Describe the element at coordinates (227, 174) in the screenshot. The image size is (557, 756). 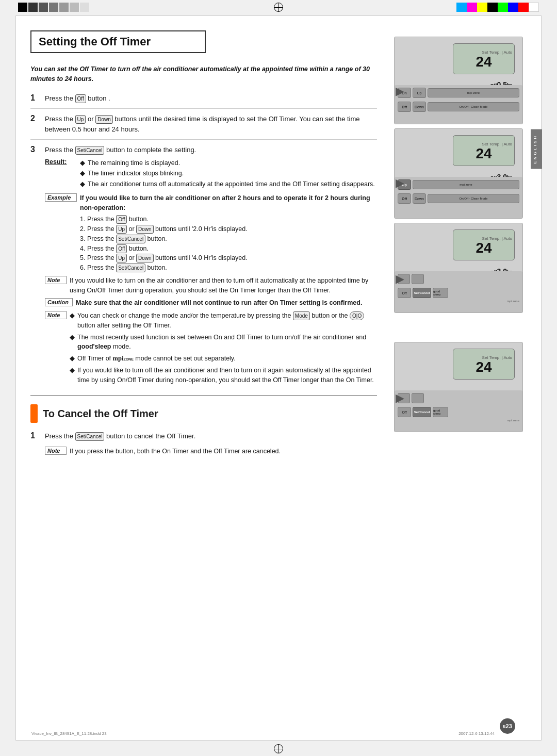
I see `result-content: ◆The remaining time is displayed. ◆The t…` at that location.